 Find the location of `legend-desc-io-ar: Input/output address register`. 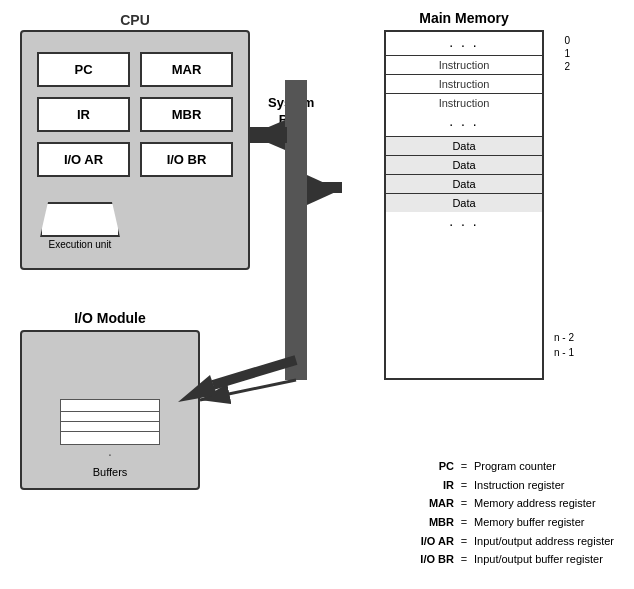

legend-desc-io-ar: Input/output address register is located at coordinates (544, 542).